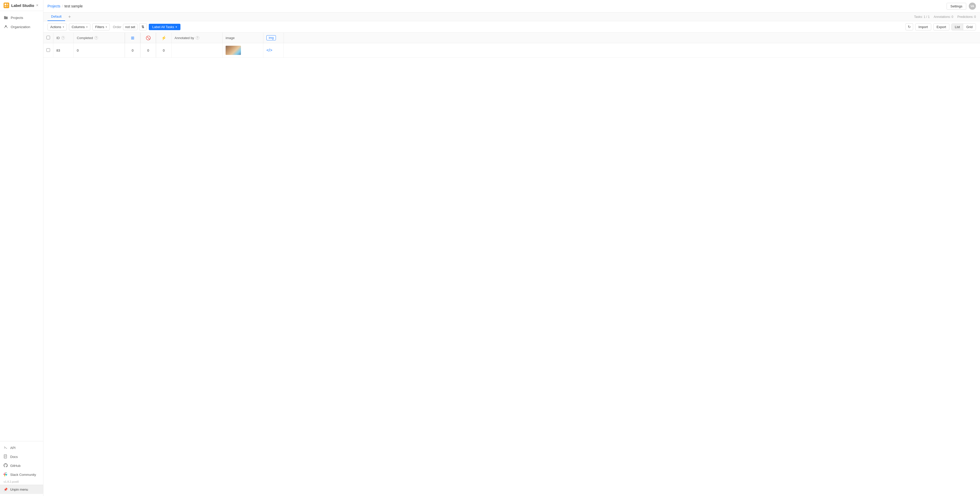 The image size is (980, 496). What do you see at coordinates (58, 50) in the screenshot?
I see `row-id: 83` at bounding box center [58, 50].